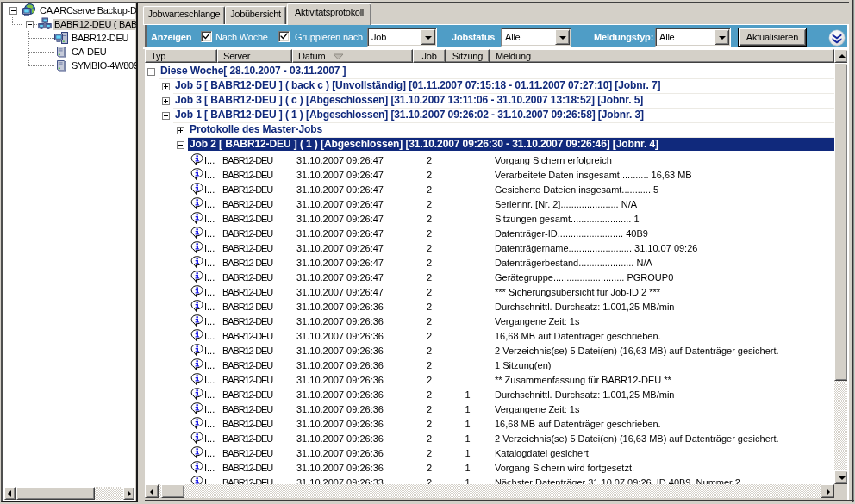 This screenshot has width=855, height=504. Describe the element at coordinates (353, 56) in the screenshot. I see `column-header-datum: Datum` at that location.